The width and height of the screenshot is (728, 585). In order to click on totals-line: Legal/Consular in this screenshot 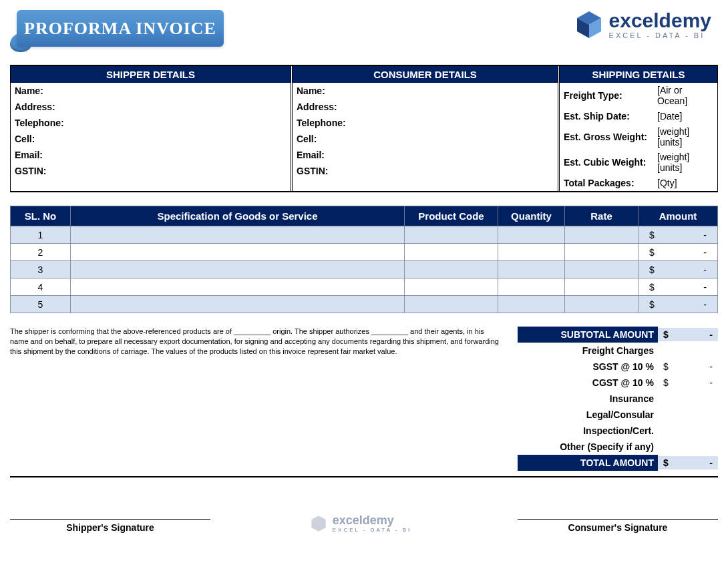, I will do `click(618, 415)`.